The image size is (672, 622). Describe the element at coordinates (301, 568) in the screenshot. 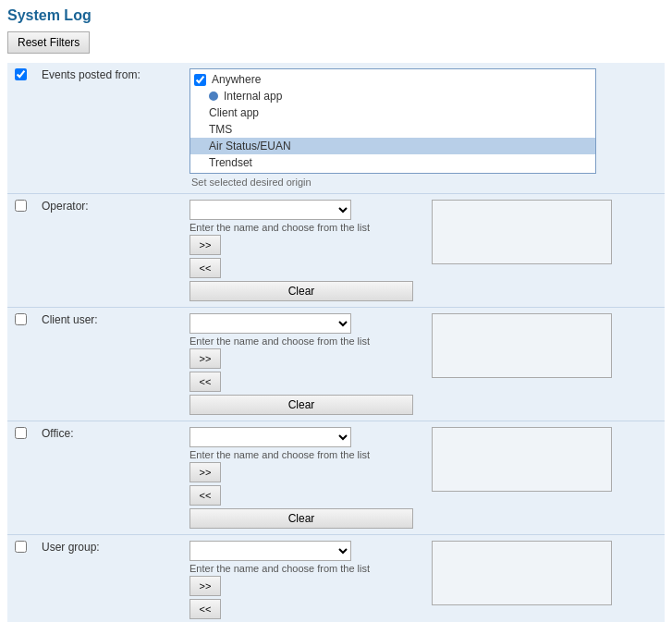

I see `usergroup-hint: Enter the name and choose from the list` at that location.